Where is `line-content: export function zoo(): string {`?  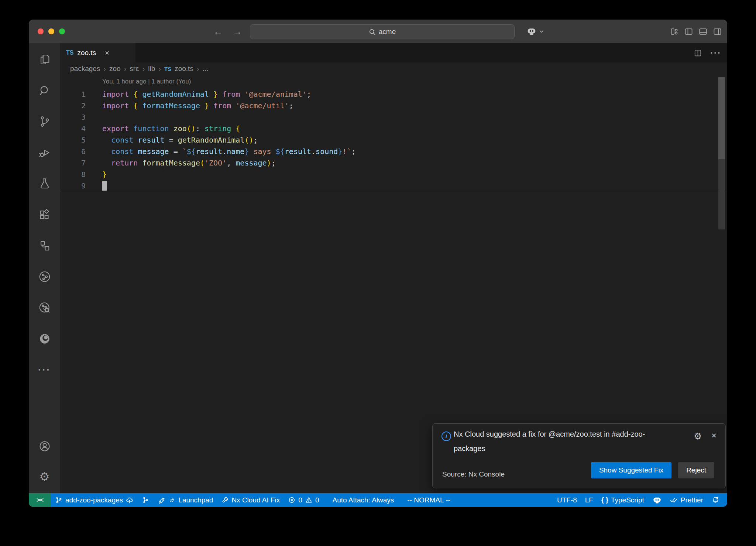 line-content: export function zoo(): string { is located at coordinates (171, 129).